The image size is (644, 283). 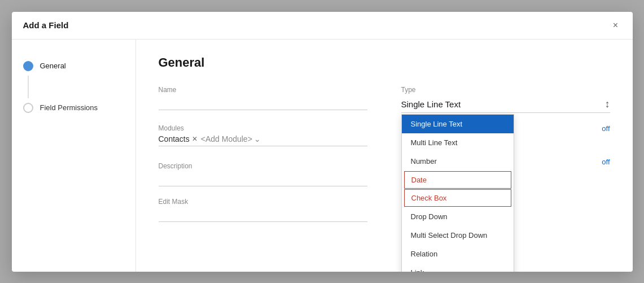 What do you see at coordinates (458, 235) in the screenshot?
I see `dropdown-item-multi-select-drop-down: Multi Select Drop Down` at bounding box center [458, 235].